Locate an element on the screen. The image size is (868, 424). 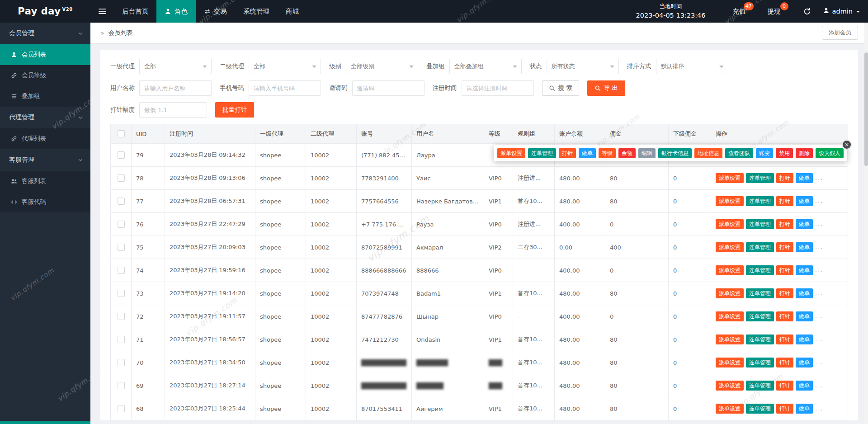
search-button: 搜 索 is located at coordinates (561, 88).